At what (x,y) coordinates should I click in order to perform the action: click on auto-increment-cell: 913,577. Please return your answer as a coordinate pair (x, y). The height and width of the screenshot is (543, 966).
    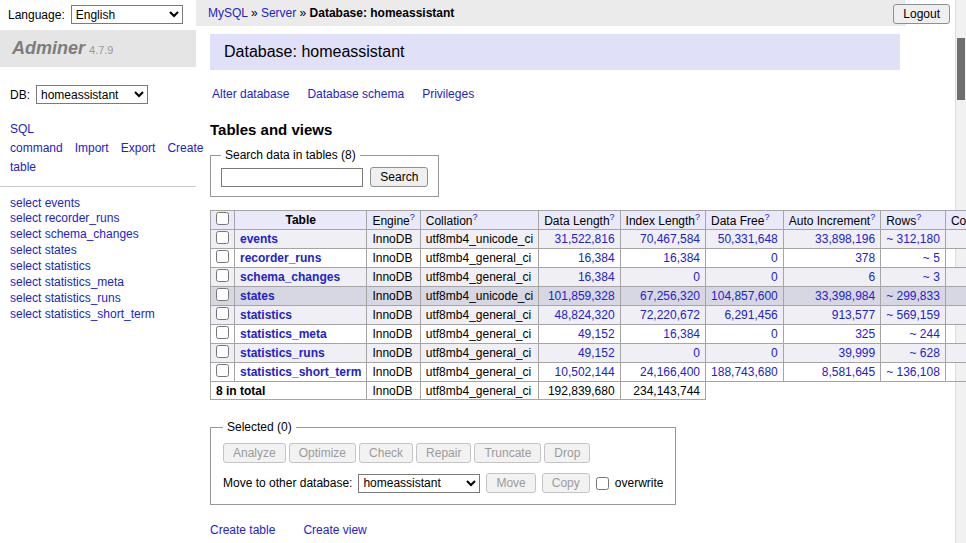
    Looking at the image, I should click on (832, 316).